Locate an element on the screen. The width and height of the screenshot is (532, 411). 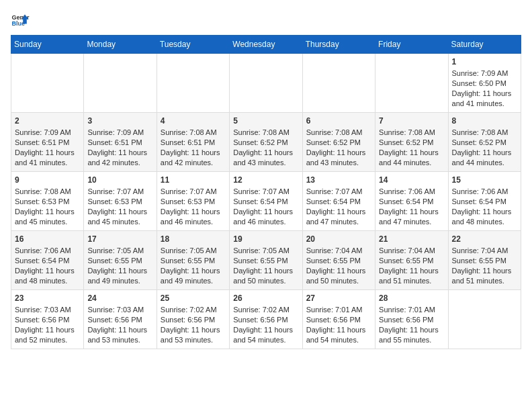
col-header-wednesday: Wednesday is located at coordinates (266, 44).